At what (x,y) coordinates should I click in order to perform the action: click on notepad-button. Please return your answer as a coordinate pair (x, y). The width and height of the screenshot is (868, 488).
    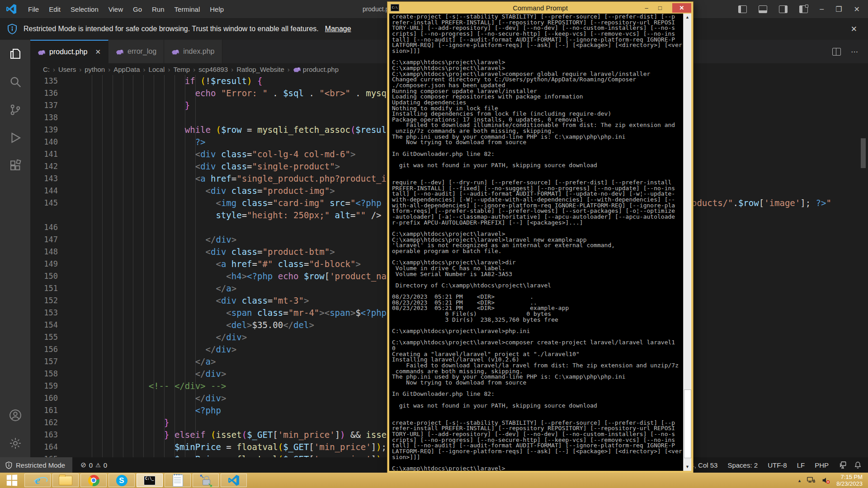
    Looking at the image, I should click on (178, 480).